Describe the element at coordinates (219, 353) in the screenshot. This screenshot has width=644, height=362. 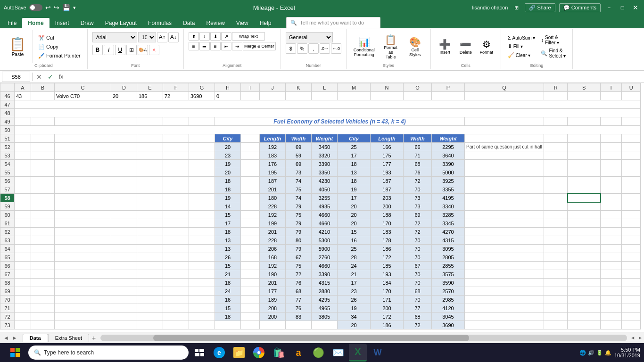
I see `edge-browser-btn: e` at that location.